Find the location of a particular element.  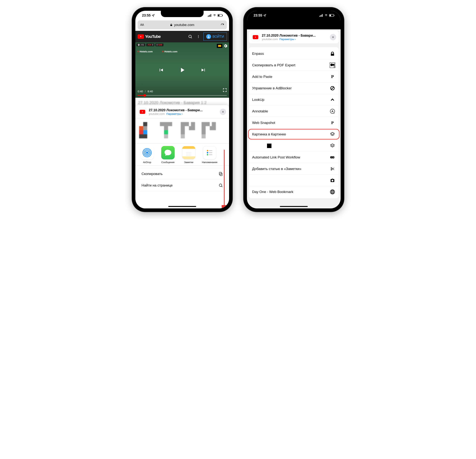

contacts-row is located at coordinates (182, 131).